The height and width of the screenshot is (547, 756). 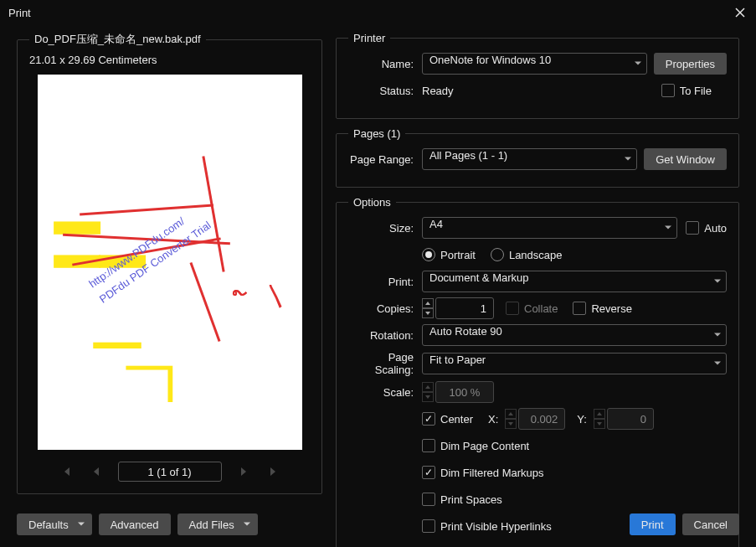 What do you see at coordinates (385, 64) in the screenshot?
I see `printer-name-label: Name:` at bounding box center [385, 64].